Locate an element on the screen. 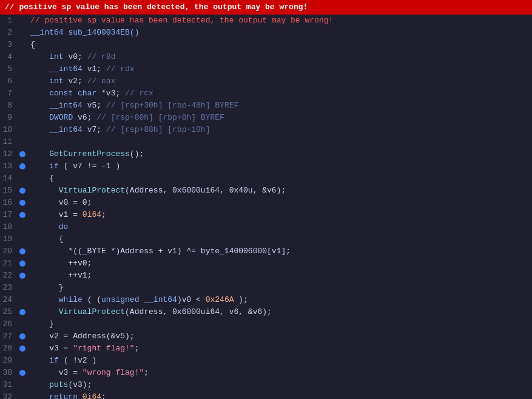  code-line-content: __int64 v1; // rdx is located at coordinates (280, 69).